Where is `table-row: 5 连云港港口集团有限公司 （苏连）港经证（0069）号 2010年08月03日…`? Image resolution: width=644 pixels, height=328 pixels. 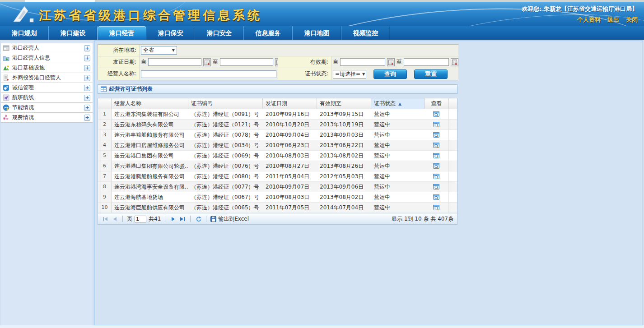
table-row: 5 连云港港口集团有限公司 （苏连）港经证（0069）号 2010年08月03日… is located at coordinates (277, 156).